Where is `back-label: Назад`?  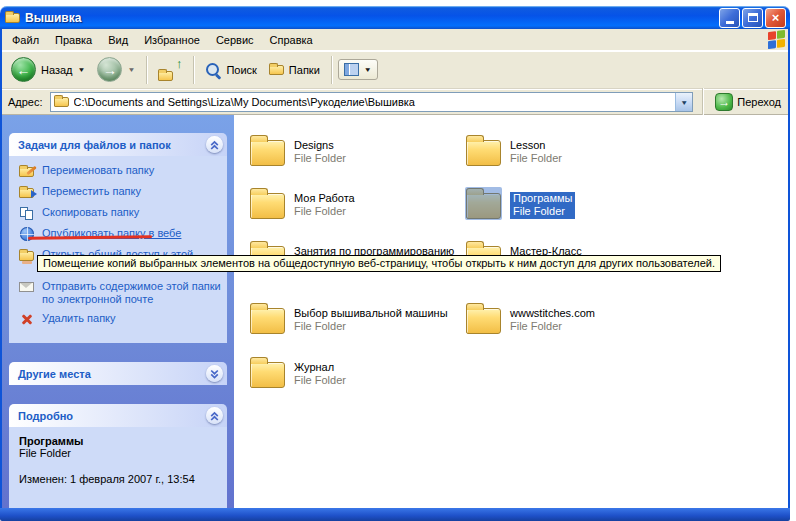
back-label: Назад is located at coordinates (57, 70).